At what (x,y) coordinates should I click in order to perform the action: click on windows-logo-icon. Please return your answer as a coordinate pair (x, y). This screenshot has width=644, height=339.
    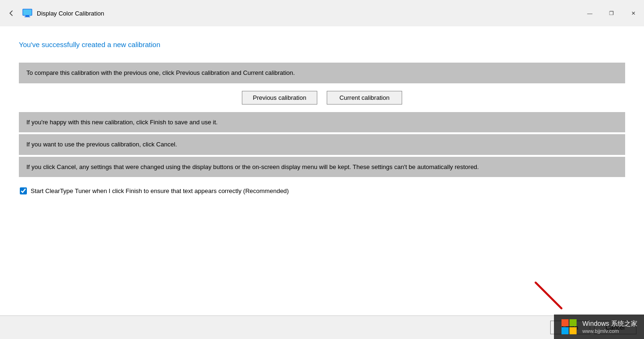
    Looking at the image, I should click on (569, 327).